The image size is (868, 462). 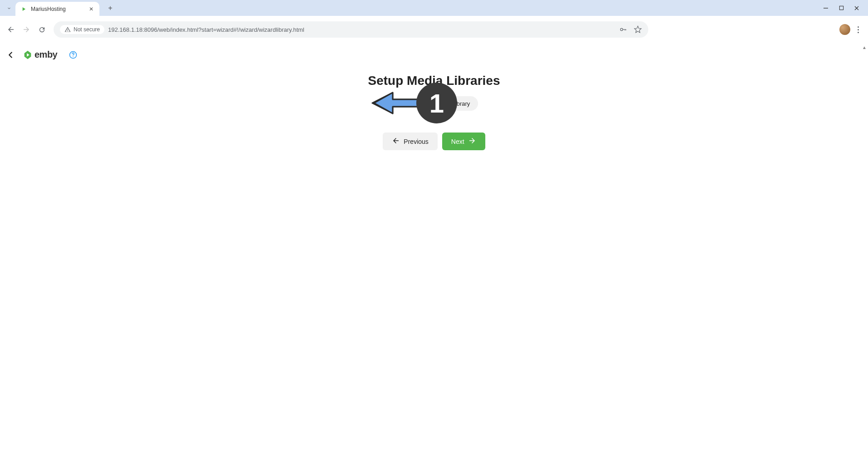 What do you see at coordinates (857, 8) in the screenshot?
I see `window-close-button` at bounding box center [857, 8].